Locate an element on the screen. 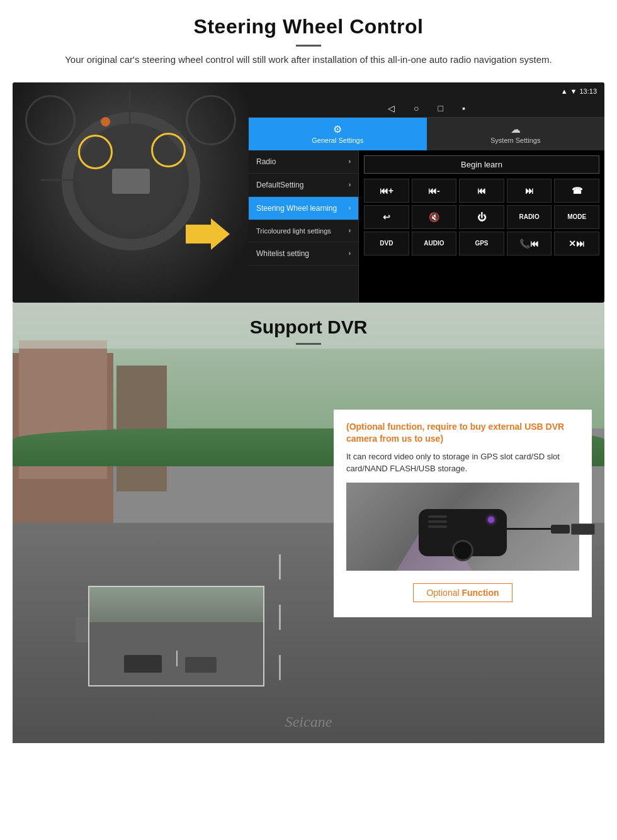 Image resolution: width=617 pixels, height=840 pixels. general-settings-icon: ⚙ is located at coordinates (337, 130).